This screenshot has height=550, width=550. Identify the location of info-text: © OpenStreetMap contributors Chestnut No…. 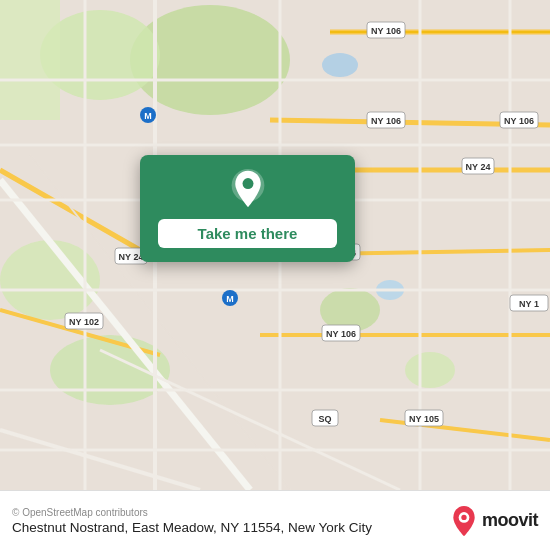
(231, 521).